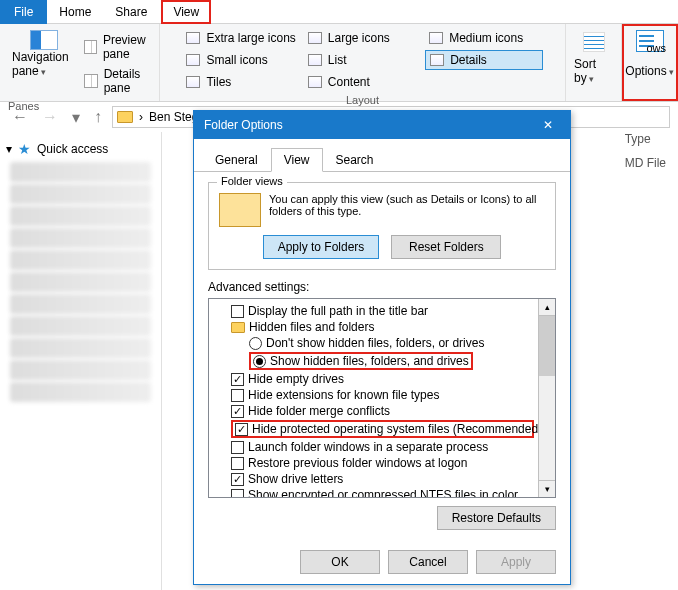  Describe the element at coordinates (90, 81) in the screenshot. I see `details-pane-icon` at that location.